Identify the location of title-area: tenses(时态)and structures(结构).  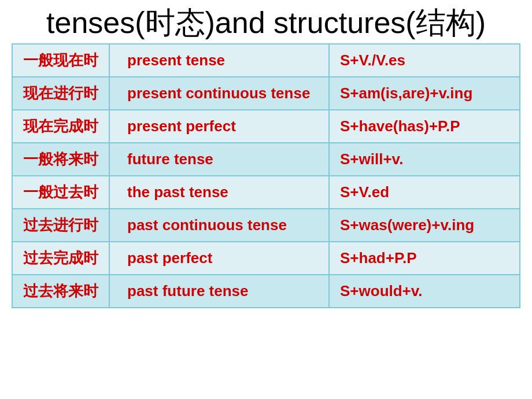
(266, 22).